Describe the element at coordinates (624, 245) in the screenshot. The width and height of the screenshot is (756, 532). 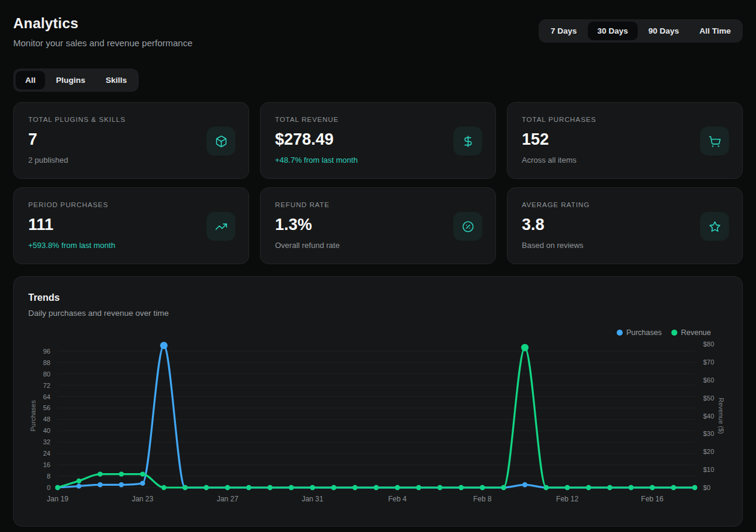
I see `stat-card-subtext: Based on reviews` at that location.